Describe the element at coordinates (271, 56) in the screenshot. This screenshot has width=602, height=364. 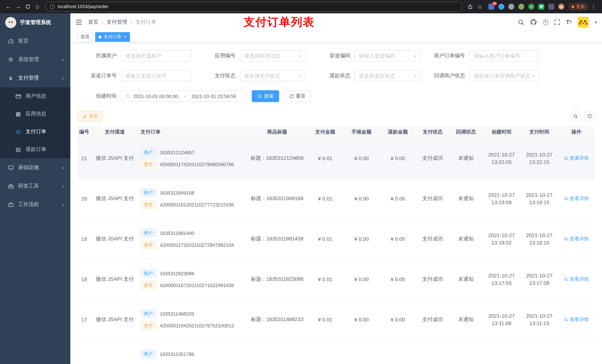
I see `app-no-filter-text-input` at that location.